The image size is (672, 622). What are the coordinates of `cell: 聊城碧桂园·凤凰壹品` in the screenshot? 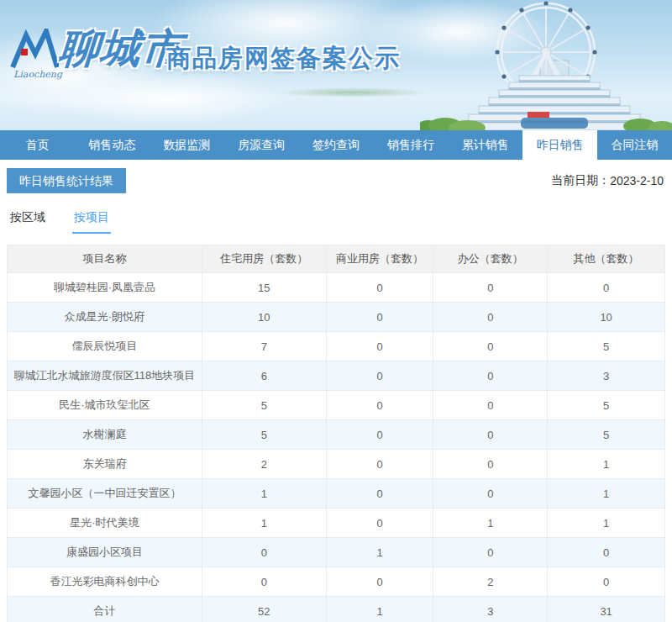 It's located at (105, 287).